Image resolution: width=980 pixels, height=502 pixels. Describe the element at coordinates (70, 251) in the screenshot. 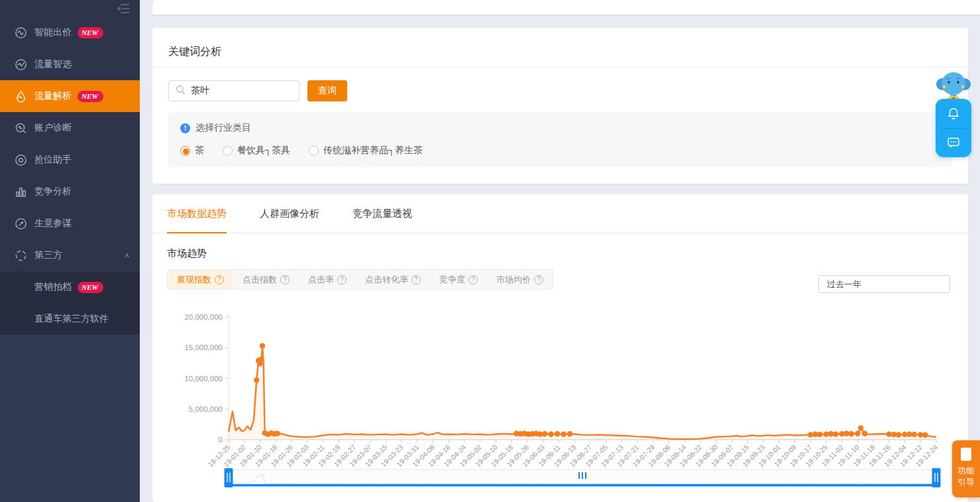

I see `sidebar: 智能出价NEW流量智选流量解析NEW账户诊断抢位助手竞争分析生意参谋第三方∧ 营…` at that location.